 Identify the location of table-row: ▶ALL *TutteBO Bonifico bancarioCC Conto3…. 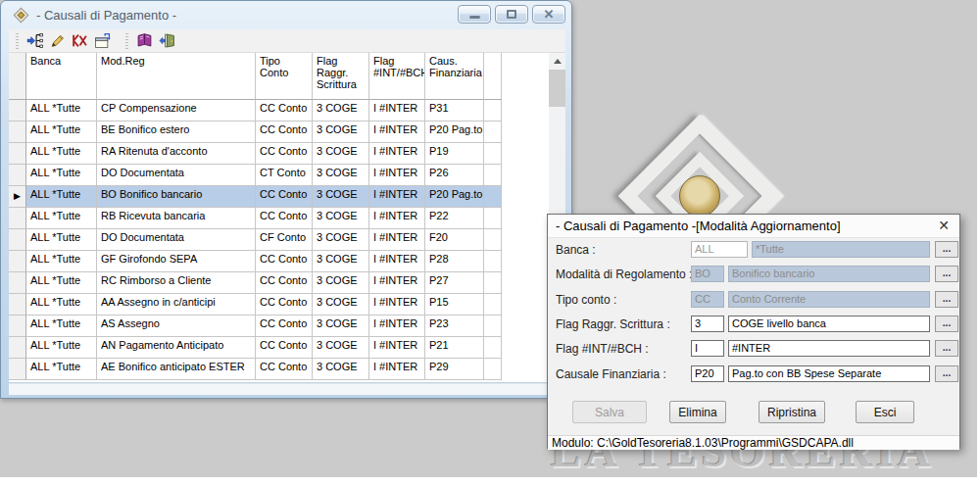
(255, 197).